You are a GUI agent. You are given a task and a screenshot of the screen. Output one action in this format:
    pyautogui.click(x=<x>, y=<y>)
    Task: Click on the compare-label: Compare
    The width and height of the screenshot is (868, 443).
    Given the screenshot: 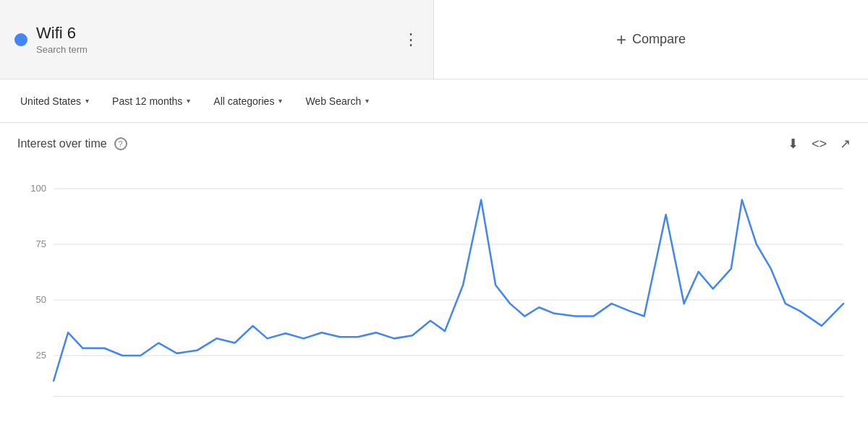 What is the action you would take?
    pyautogui.click(x=659, y=39)
    